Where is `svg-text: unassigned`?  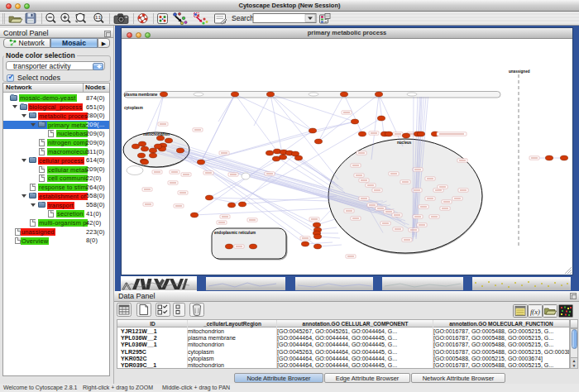 svg-text: unassigned is located at coordinates (519, 71).